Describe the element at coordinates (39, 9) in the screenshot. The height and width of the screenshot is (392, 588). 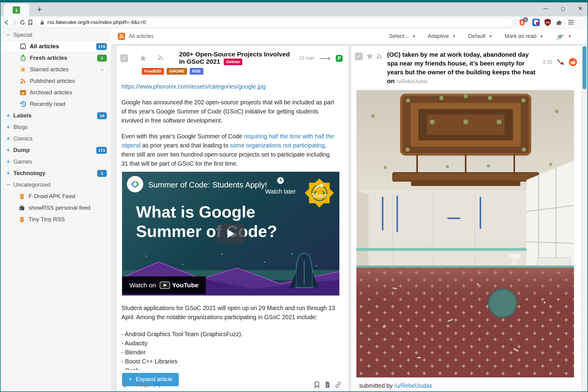
I see `new-tab-button: +` at that location.